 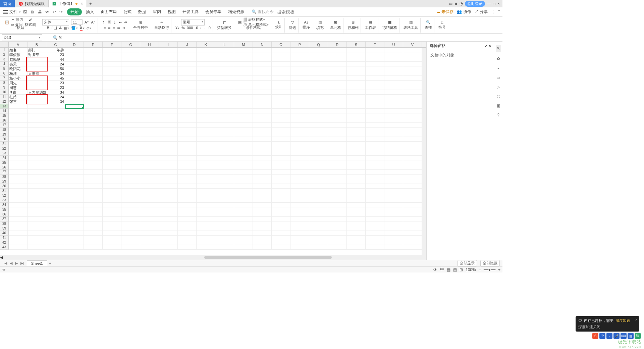 What do you see at coordinates (4, 214) in the screenshot?
I see `row-header: 36` at bounding box center [4, 214].